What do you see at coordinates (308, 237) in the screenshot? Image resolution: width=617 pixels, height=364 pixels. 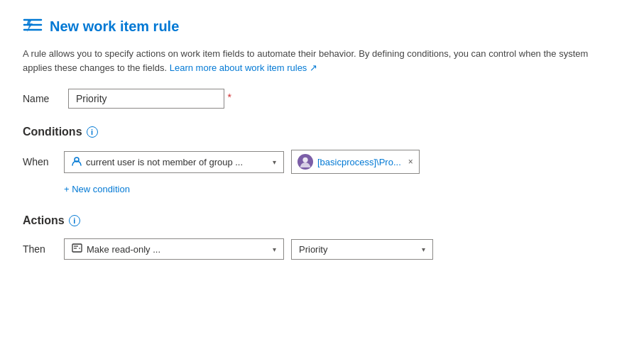 I see `actions-section: Actions i Then Make read-only ... ▾` at bounding box center [308, 237].